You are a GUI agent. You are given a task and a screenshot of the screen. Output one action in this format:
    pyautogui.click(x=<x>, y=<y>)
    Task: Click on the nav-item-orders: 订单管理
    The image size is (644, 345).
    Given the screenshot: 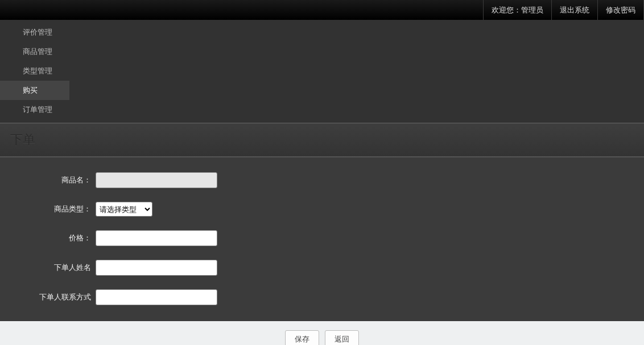 What is the action you would take?
    pyautogui.click(x=35, y=110)
    